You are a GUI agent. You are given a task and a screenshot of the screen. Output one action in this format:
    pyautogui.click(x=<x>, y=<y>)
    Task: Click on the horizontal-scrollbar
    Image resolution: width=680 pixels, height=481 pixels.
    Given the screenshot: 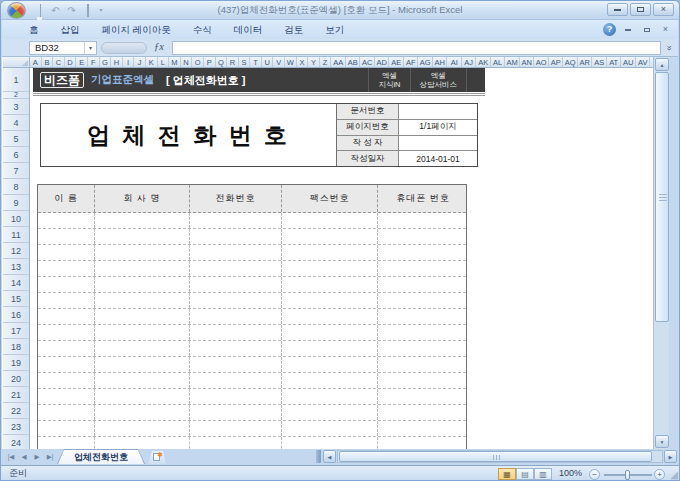 What is the action you would take?
    pyautogui.click(x=500, y=456)
    